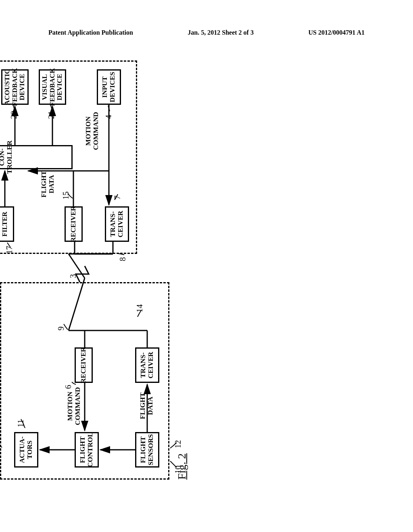  What do you see at coordinates (84, 365) in the screenshot?
I see `box-receiver-1: RECEIVER` at bounding box center [84, 365].